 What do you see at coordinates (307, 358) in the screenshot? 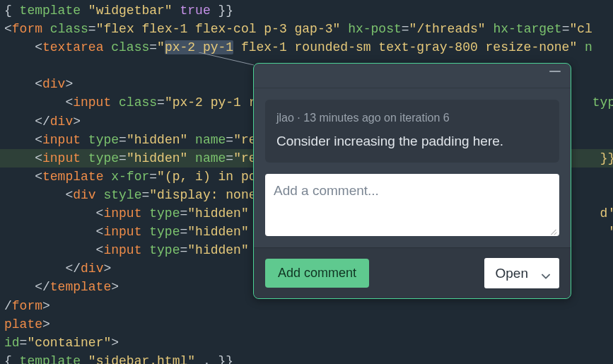
I see `code-line: { template "sidebar.html" . }}` at bounding box center [307, 358].